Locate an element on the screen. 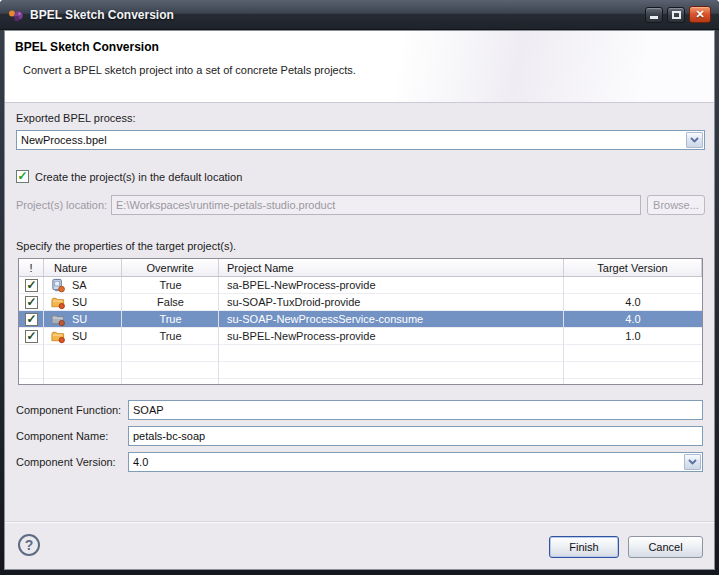  wizard-title: BPEL Sketch Conversion is located at coordinates (87, 47).